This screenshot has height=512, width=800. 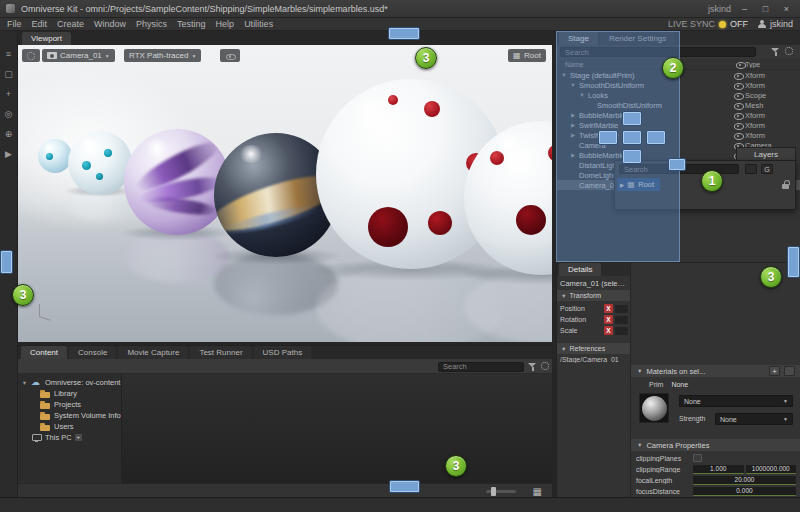 What do you see at coordinates (708, 24) in the screenshot?
I see `live-sync-indicator: LIVE SYNC OFF` at bounding box center [708, 24].